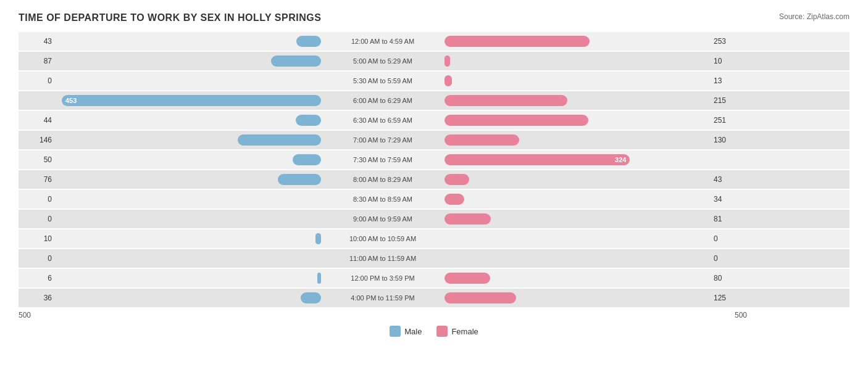 The width and height of the screenshot is (868, 367). I want to click on time-label: 12:00 PM to 3:59 PM, so click(383, 278).